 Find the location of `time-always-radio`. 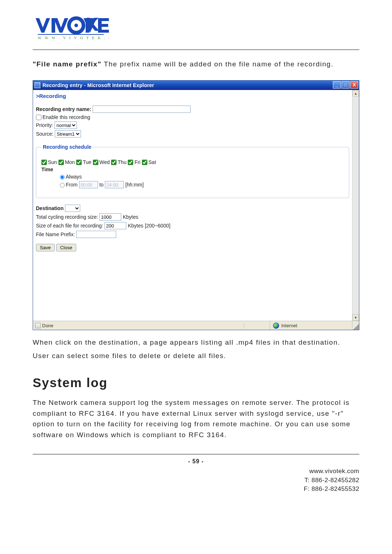

time-always-radio is located at coordinates (62, 177).